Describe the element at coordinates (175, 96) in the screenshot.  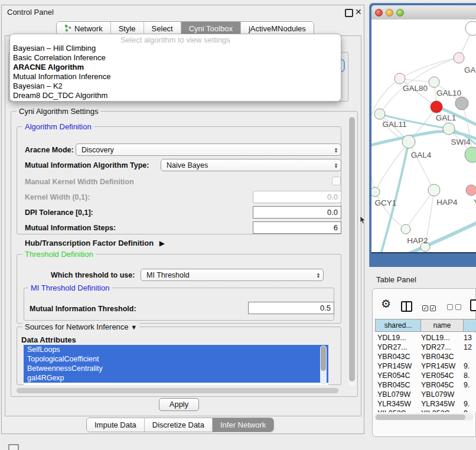
I see `menu-item: Dream8 DC_TDC Algorithm` at that location.